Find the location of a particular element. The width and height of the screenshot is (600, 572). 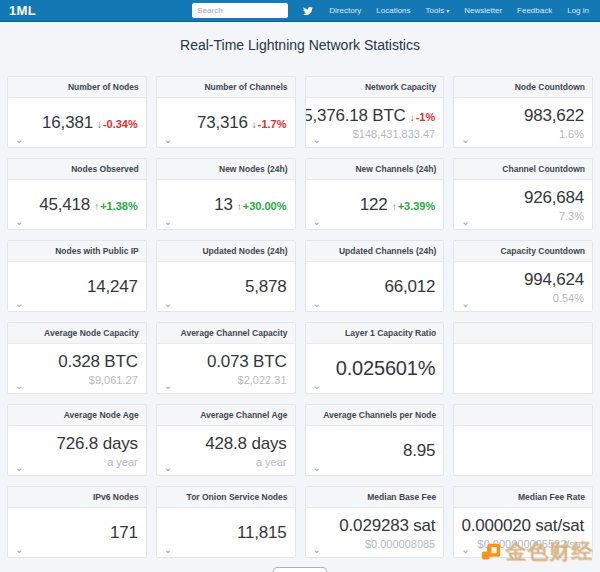

stat-card: Node Countdown 983,622 1.6% ⌄ is located at coordinates (523, 112).